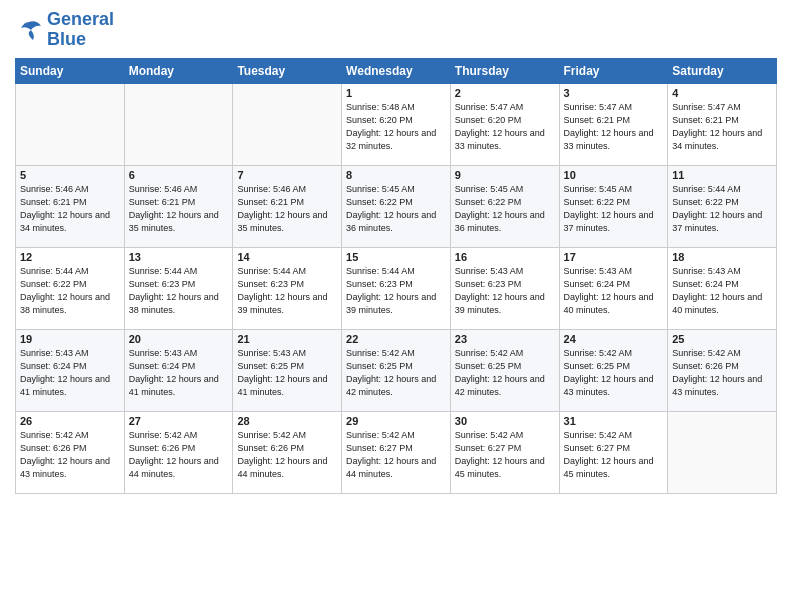  What do you see at coordinates (396, 175) in the screenshot?
I see `day-number: 8` at bounding box center [396, 175].